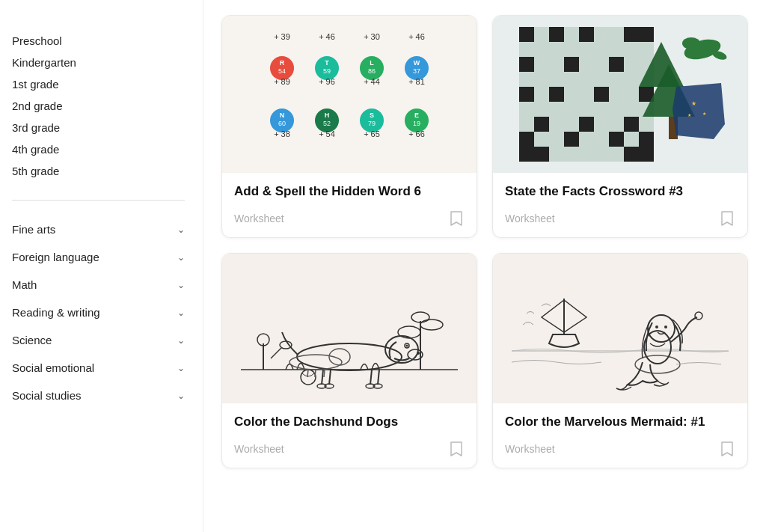 The image size is (766, 532). I want to click on svg-text: 54, so click(282, 71).